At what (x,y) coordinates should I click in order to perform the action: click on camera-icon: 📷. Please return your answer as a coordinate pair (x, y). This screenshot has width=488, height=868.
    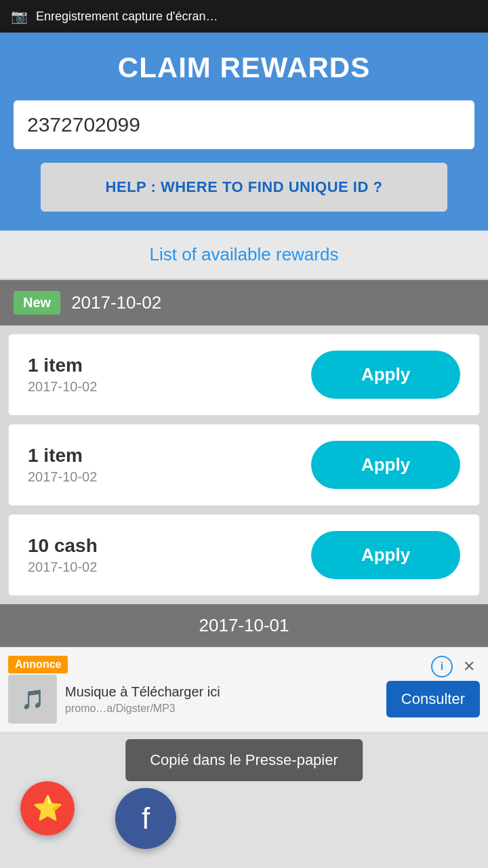
    Looking at the image, I should click on (19, 16).